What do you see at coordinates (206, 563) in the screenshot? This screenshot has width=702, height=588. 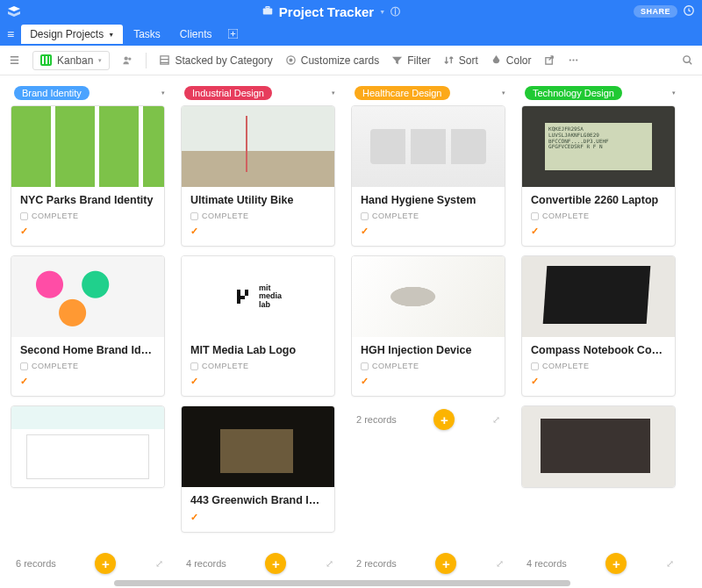 I see `record-count: 4 records` at bounding box center [206, 563].